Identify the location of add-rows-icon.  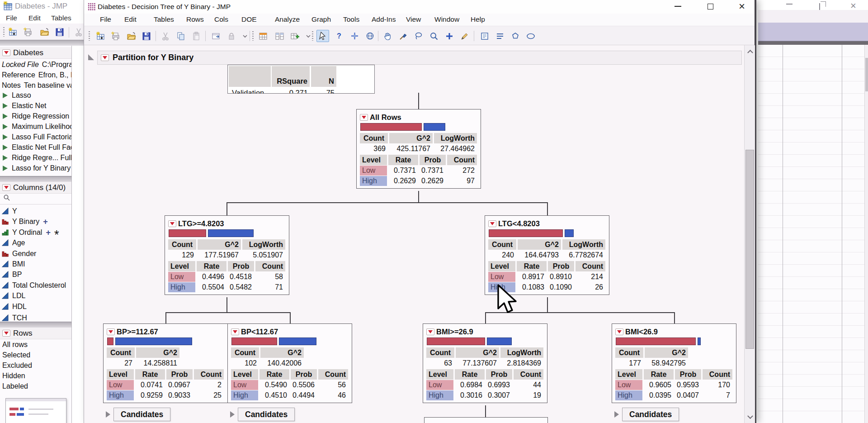
(295, 36).